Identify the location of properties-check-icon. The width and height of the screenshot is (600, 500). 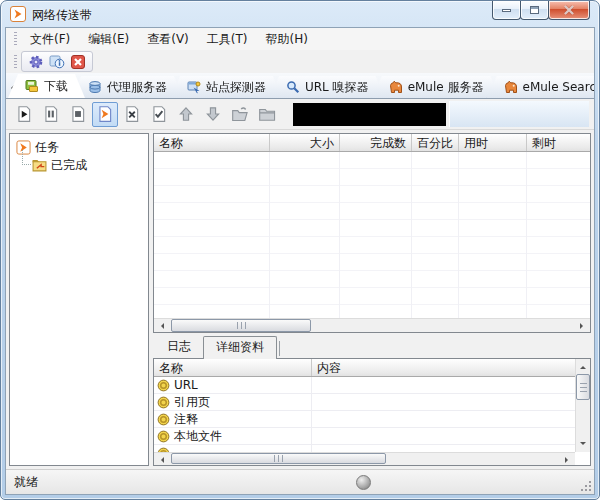
(159, 114).